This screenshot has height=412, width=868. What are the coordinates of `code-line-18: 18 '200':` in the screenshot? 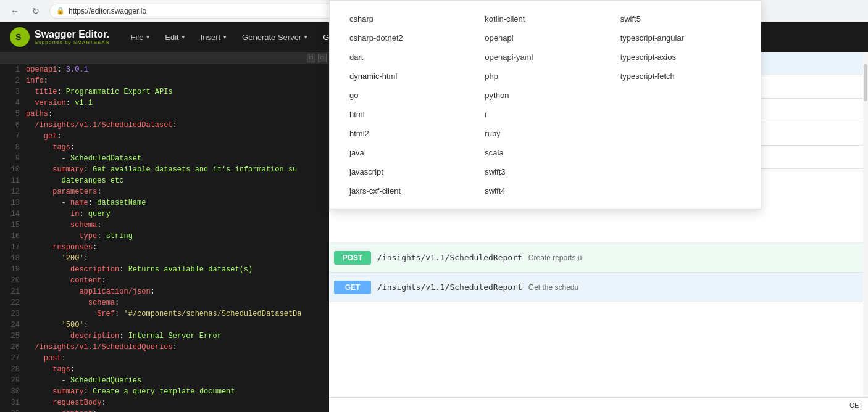 It's located at (164, 258).